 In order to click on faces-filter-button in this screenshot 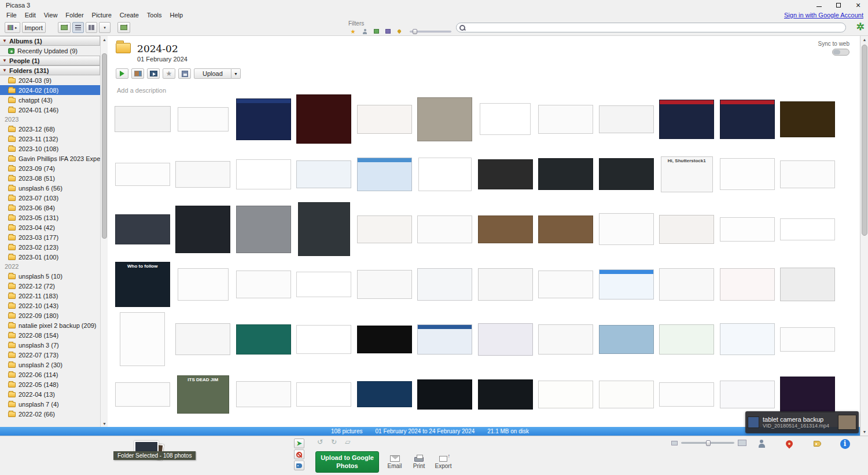, I will do `click(365, 31)`.